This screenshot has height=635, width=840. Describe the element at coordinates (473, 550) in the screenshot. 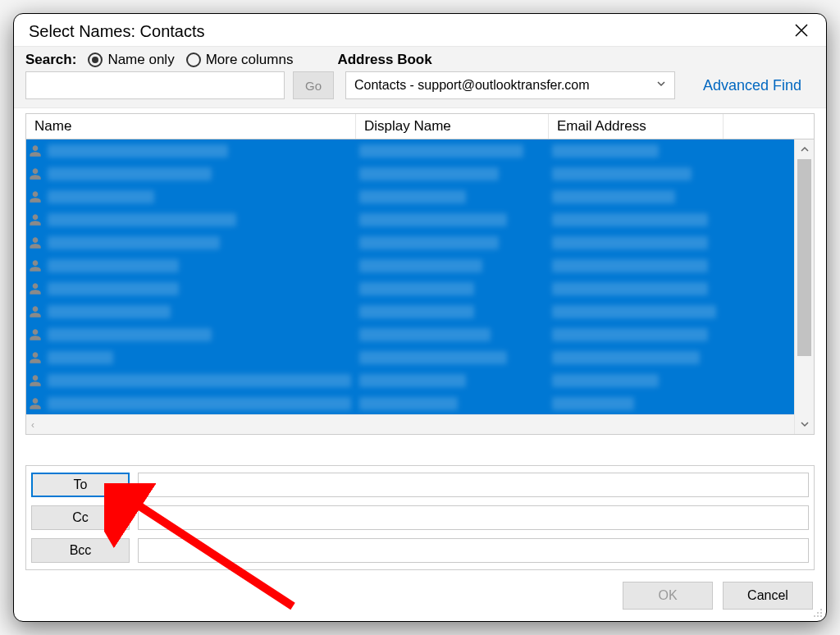

I see `bcc-input` at that location.